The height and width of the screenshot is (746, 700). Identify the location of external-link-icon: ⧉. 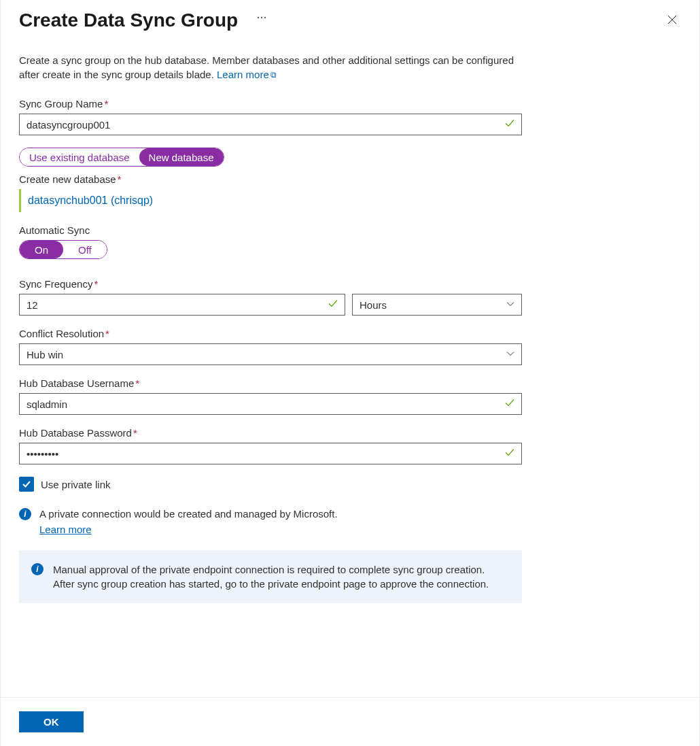
(273, 75).